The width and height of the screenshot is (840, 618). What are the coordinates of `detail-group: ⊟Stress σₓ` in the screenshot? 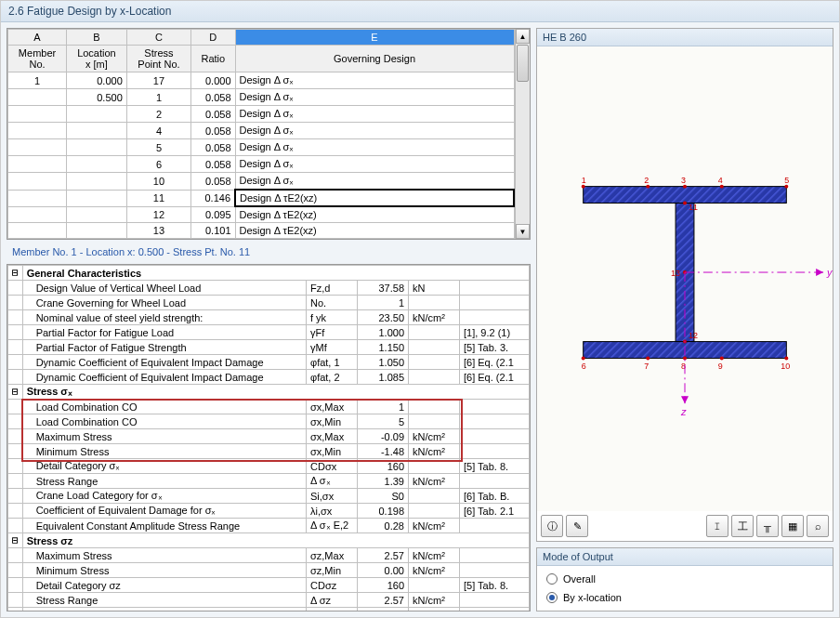 It's located at (269, 392).